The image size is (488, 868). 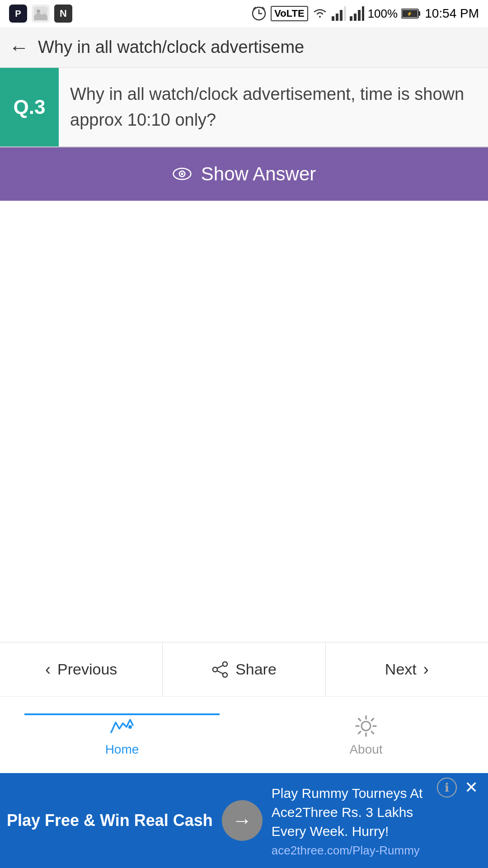 I want to click on question-text: Why in all watch/clock advertisement, ti…, so click(x=273, y=107).